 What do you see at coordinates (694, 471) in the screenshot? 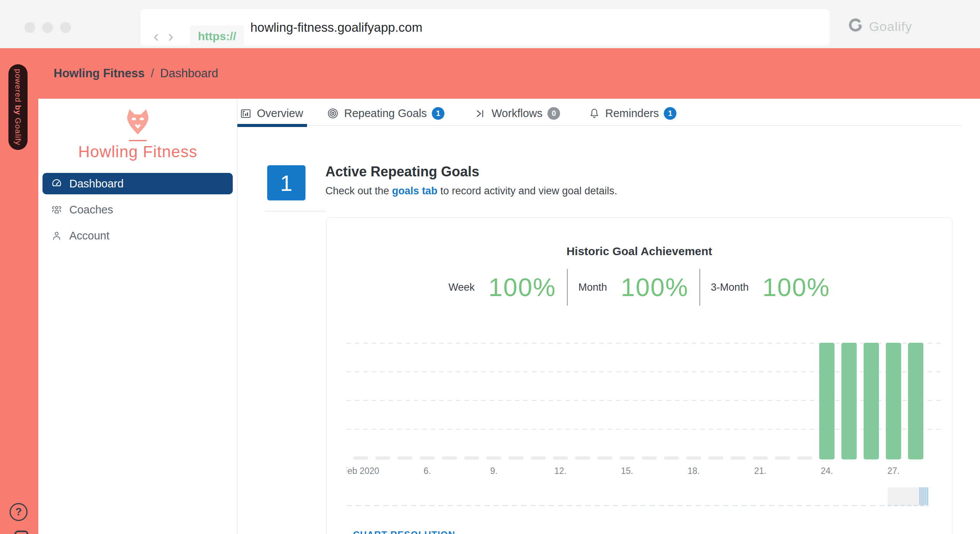
I see `x-tick-label: 18.` at bounding box center [694, 471].